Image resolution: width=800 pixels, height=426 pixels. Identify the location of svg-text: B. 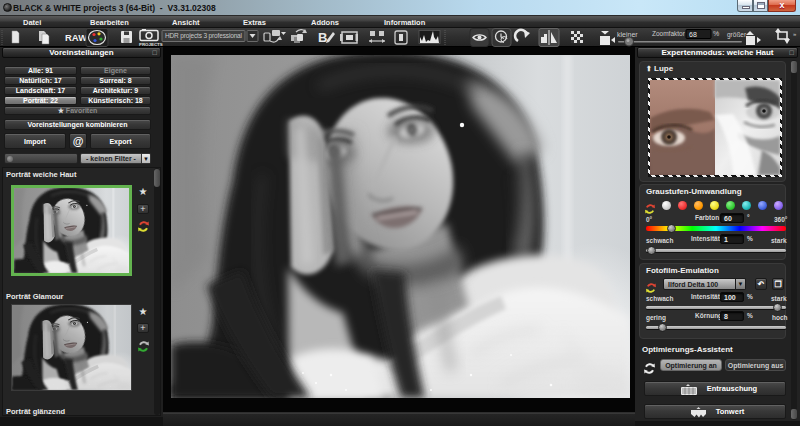
(322, 38).